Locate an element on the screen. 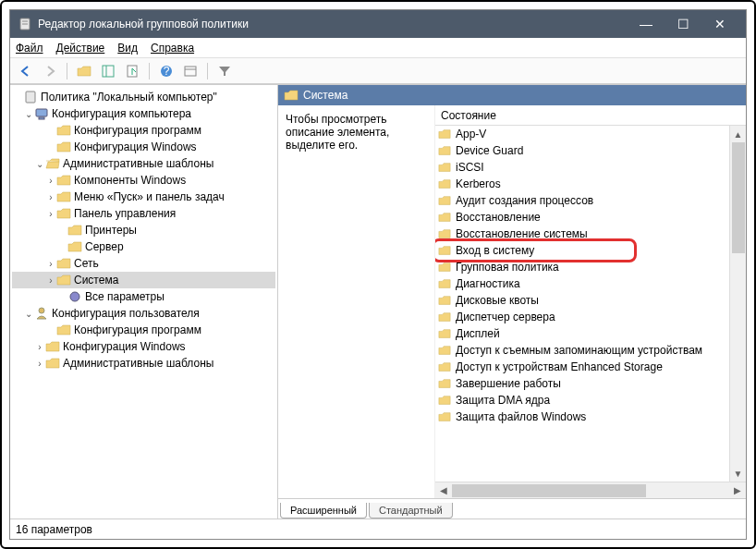 Image resolution: width=756 pixels, height=549 pixels. list-item: Доступ к устройствам Enhanced Storage is located at coordinates (591, 367).